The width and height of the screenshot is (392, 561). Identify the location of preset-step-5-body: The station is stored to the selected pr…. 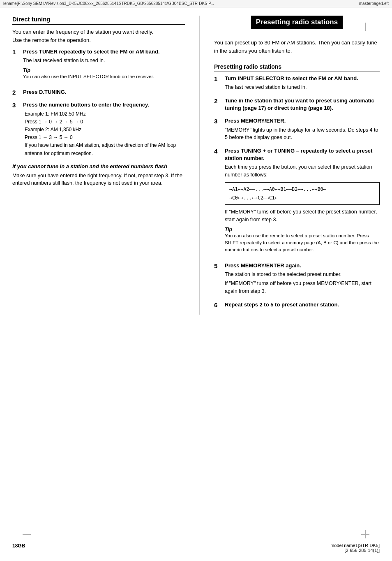
(302, 275).